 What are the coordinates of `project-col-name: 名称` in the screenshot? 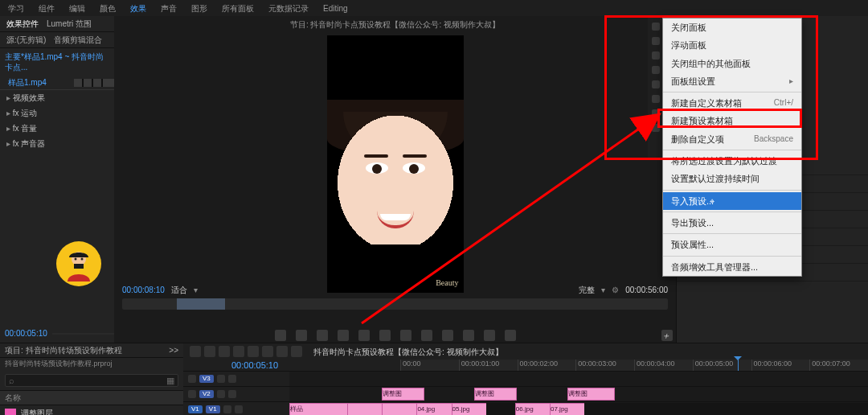 It's located at (92, 397).